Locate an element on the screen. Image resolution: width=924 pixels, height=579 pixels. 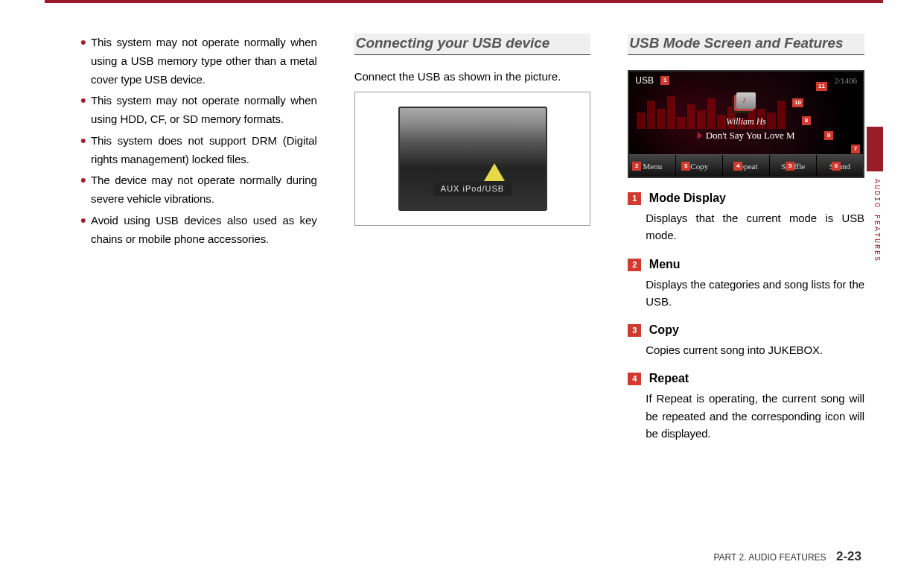
bullet-item: The device may not operate normally duri… is located at coordinates (199, 190).